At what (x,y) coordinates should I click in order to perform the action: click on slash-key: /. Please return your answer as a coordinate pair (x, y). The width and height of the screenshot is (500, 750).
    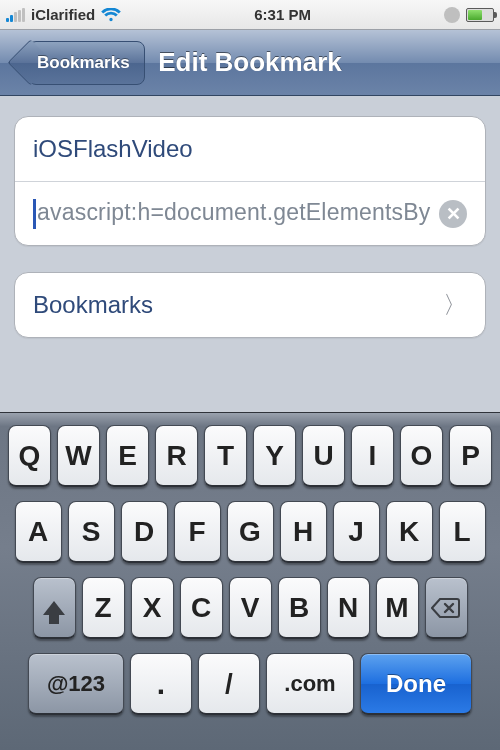
    Looking at the image, I should click on (229, 684).